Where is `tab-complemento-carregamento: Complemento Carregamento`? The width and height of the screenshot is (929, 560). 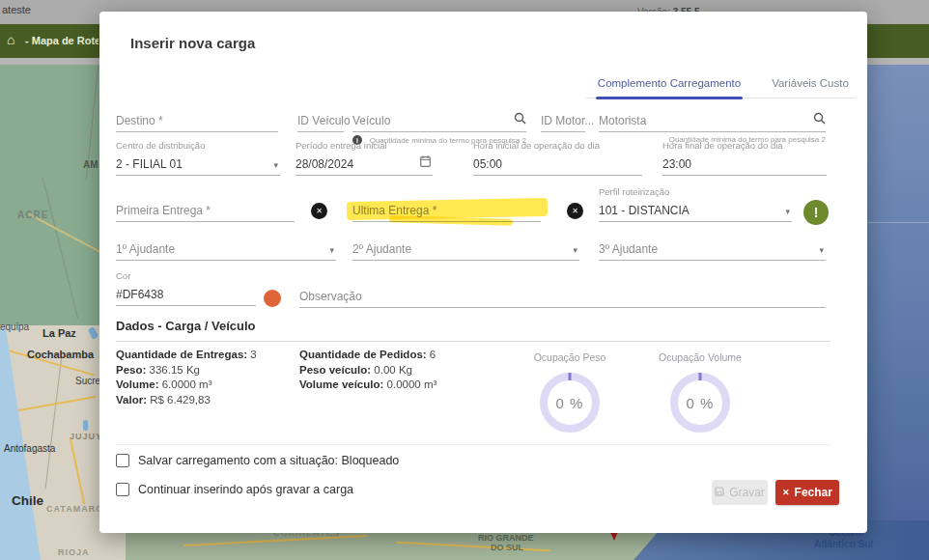 tab-complemento-carregamento: Complemento Carregamento is located at coordinates (669, 83).